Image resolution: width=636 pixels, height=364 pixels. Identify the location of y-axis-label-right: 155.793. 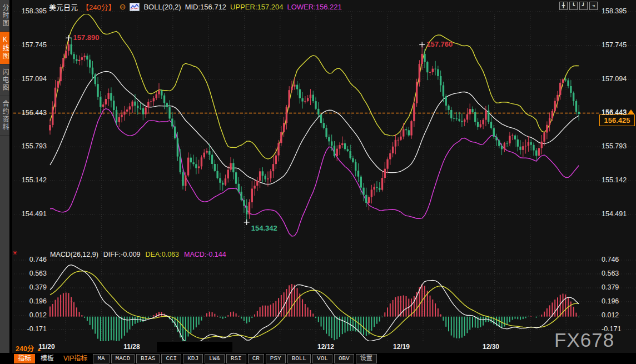
(618, 147).